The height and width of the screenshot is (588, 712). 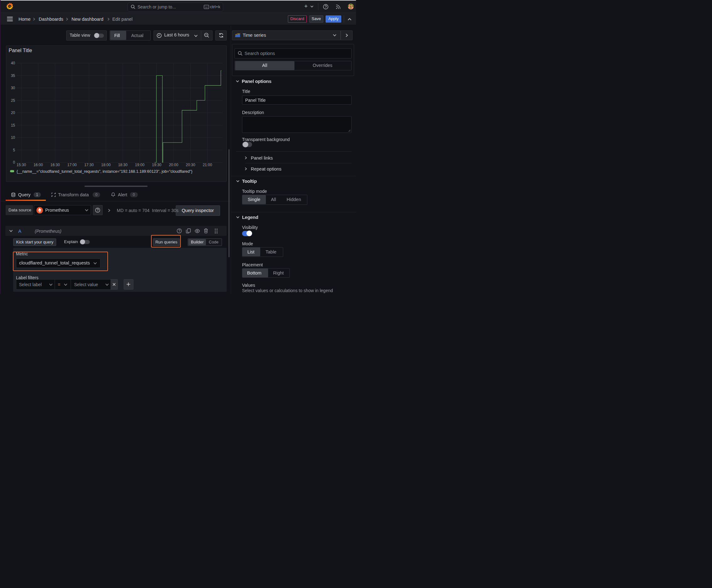 I want to click on svg-text: 15:30, so click(x=21, y=165).